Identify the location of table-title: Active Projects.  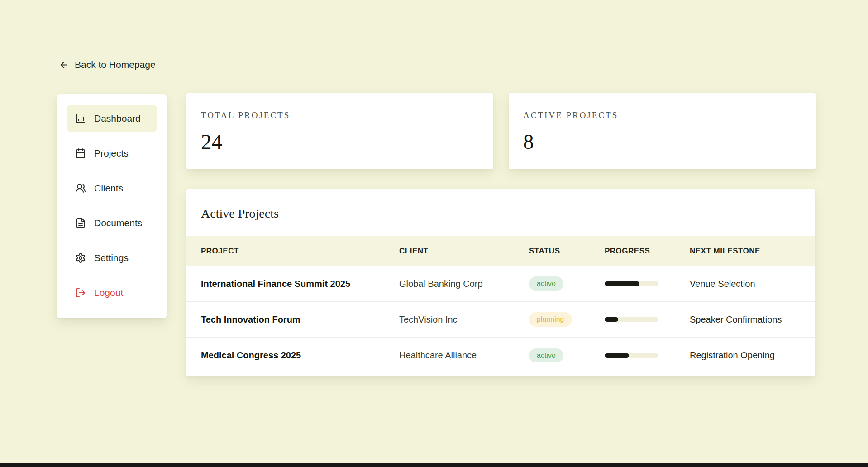
(501, 213).